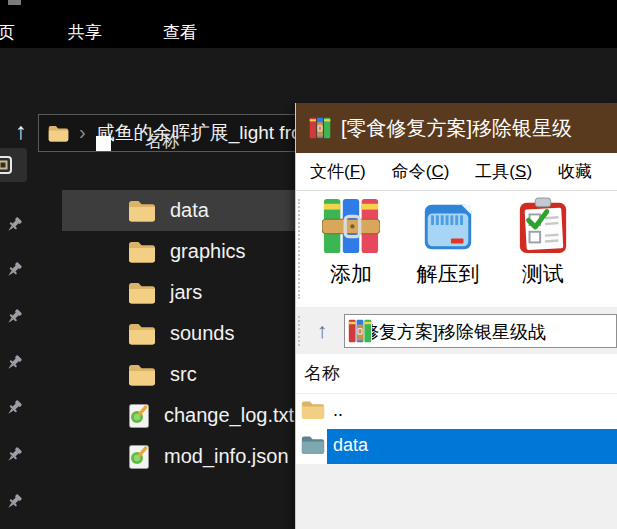  I want to click on add-button: 添加, so click(351, 242).